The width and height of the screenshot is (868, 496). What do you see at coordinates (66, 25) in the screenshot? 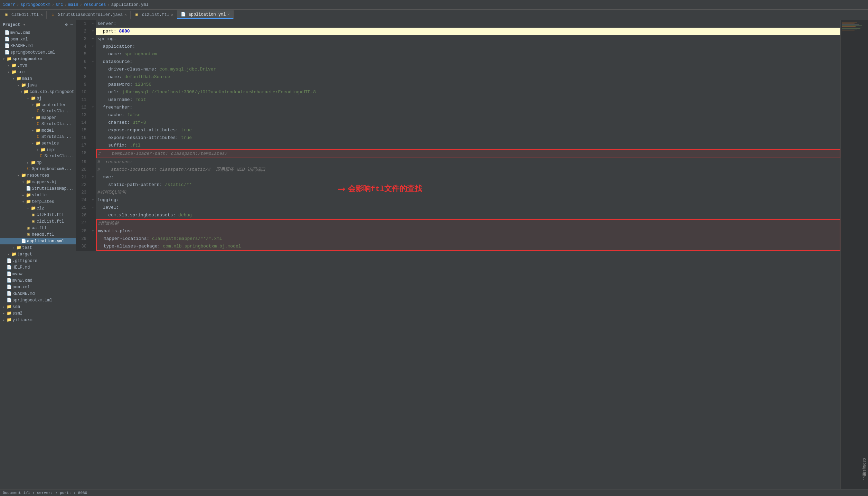
I see `sidebar-settings-icon: ⚙` at bounding box center [66, 25].